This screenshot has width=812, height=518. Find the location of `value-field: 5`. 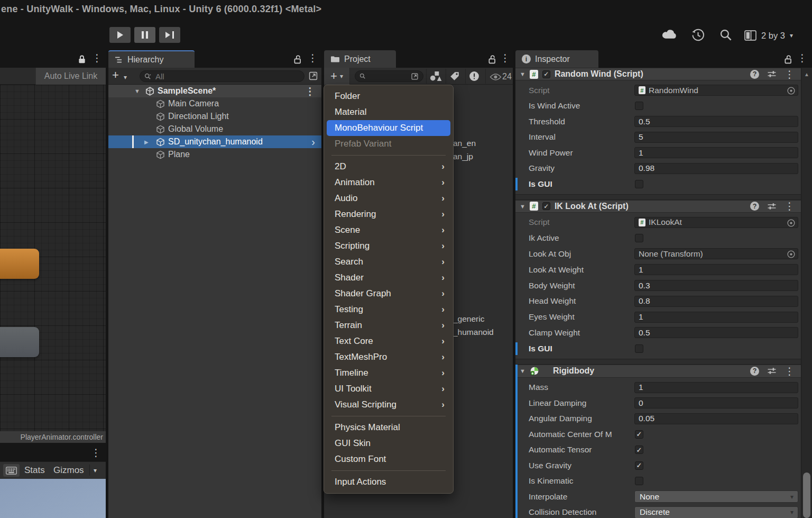

value-field: 5 is located at coordinates (716, 138).